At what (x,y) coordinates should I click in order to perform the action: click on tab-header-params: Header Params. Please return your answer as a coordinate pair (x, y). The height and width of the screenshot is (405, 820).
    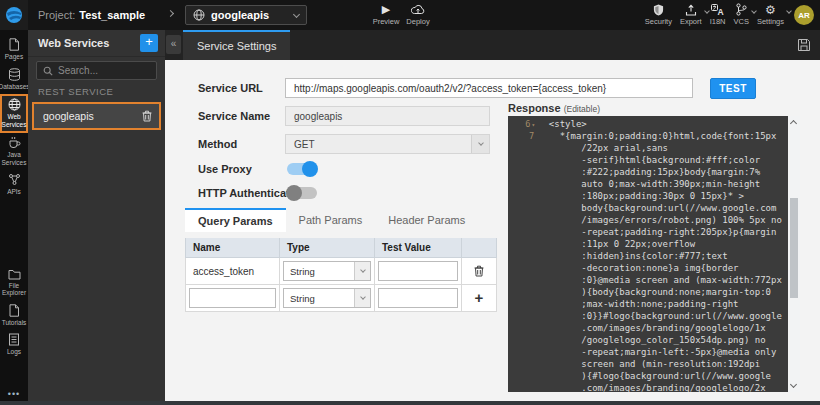
    Looking at the image, I should click on (426, 220).